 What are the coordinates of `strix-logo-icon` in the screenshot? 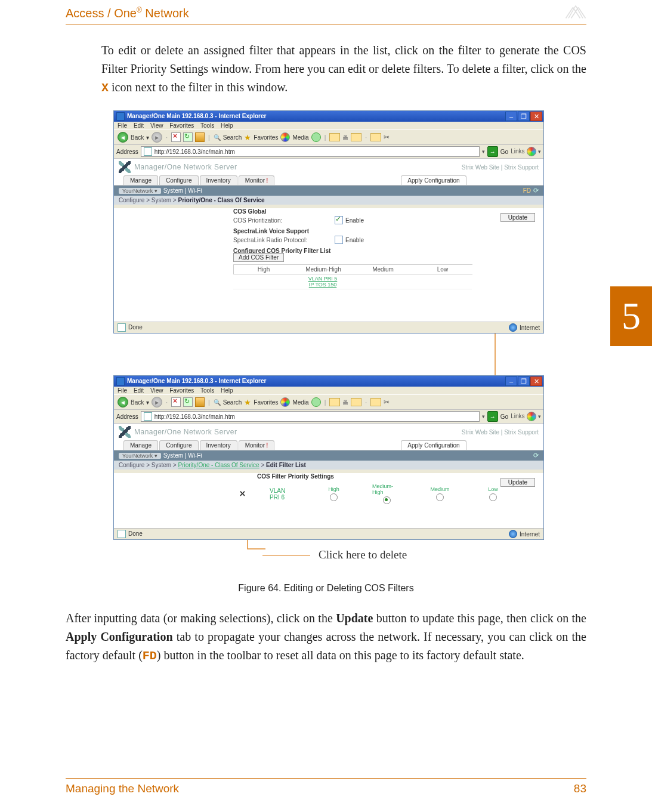 It's located at (125, 167).